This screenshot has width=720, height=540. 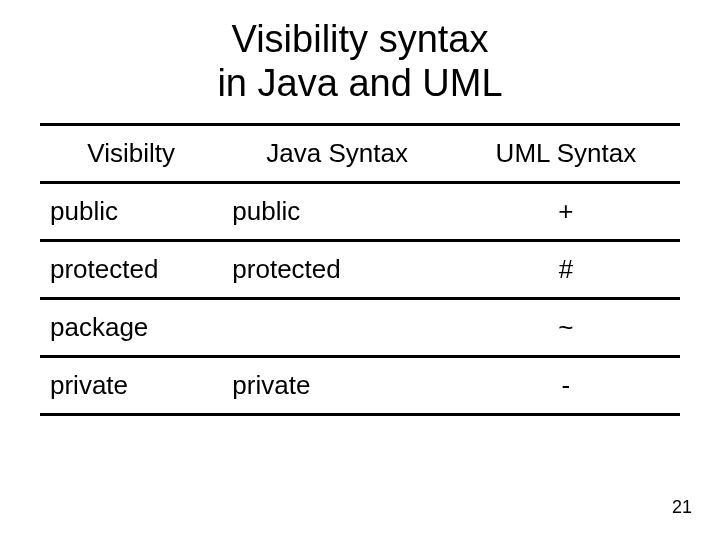 What do you see at coordinates (131, 386) in the screenshot?
I see `cell-visibility: private` at bounding box center [131, 386].